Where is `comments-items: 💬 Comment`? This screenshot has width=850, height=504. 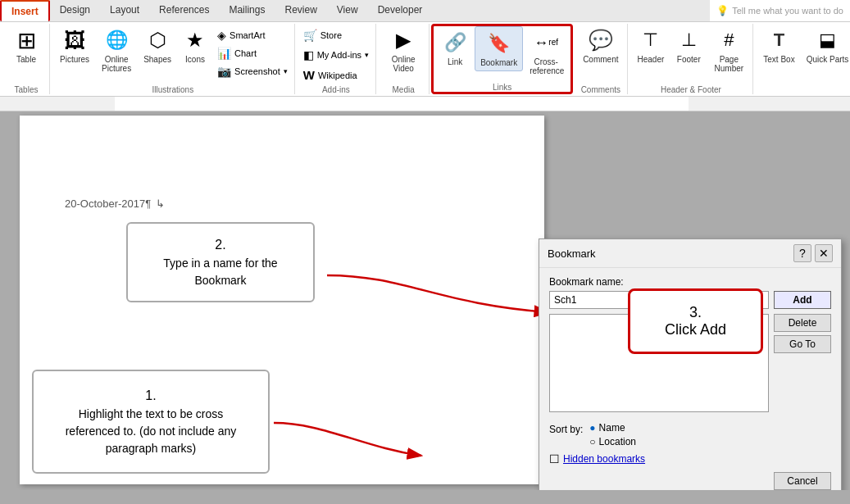 comments-items: 💬 Comment is located at coordinates (600, 54).